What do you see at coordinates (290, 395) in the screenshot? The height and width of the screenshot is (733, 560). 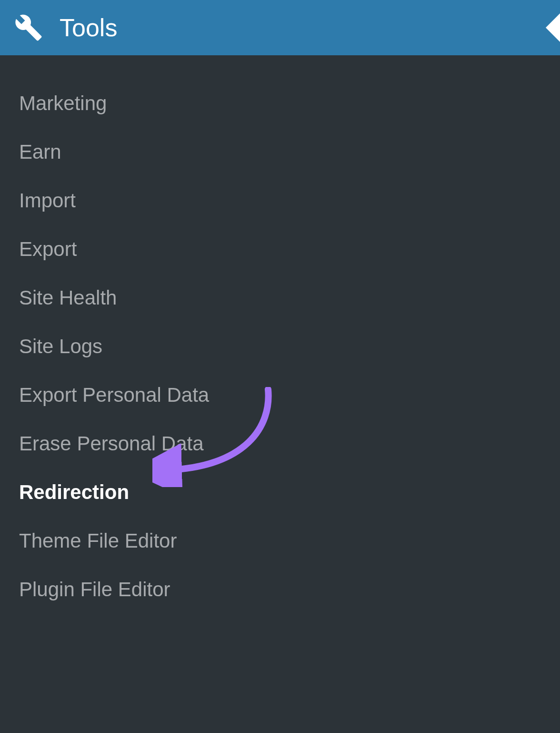 I see `submenu-item-export-personal-data: Export Personal Data` at bounding box center [290, 395].